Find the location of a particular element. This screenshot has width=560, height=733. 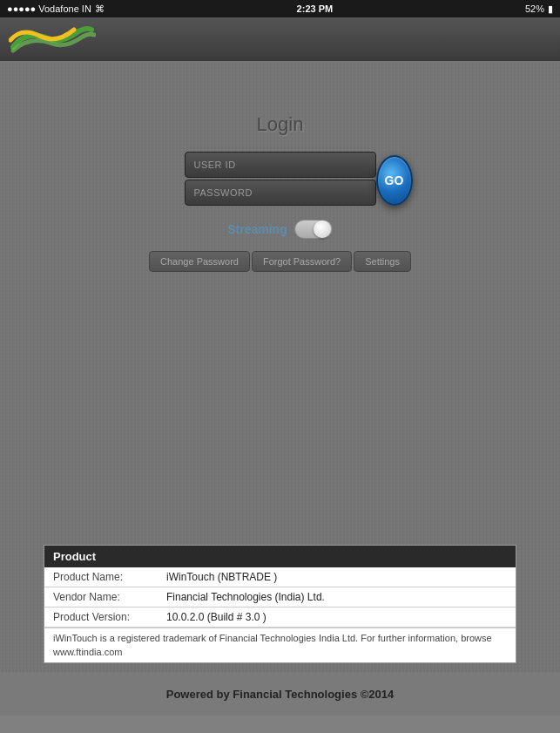

vendor-name-value: Financial Technologies (India) Ltd. is located at coordinates (336, 597).